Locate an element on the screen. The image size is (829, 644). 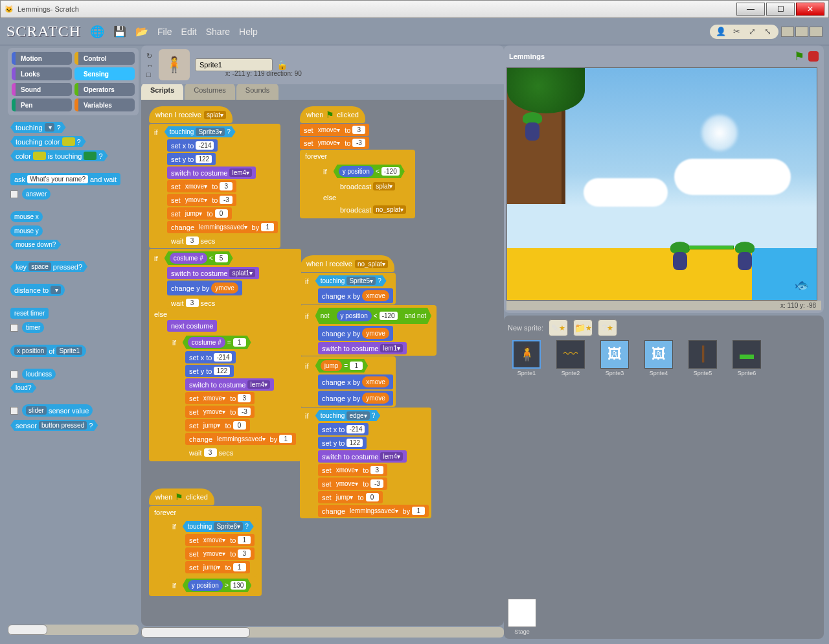
stage-view: 🐟 is located at coordinates (662, 184).